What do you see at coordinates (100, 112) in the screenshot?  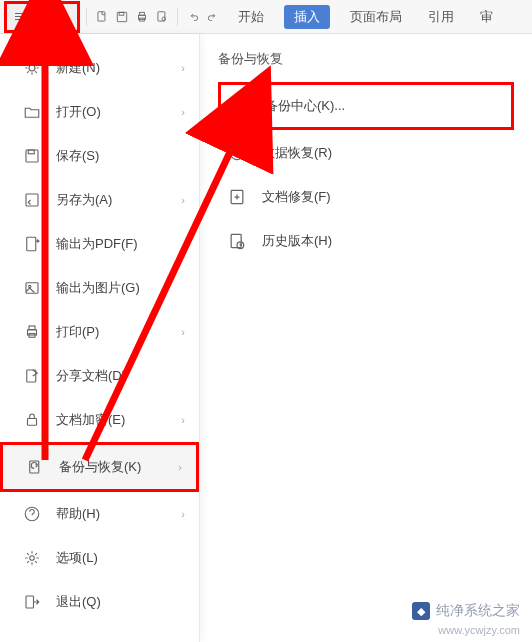 I see `menu-item-open: 打开(O) ›` at bounding box center [100, 112].